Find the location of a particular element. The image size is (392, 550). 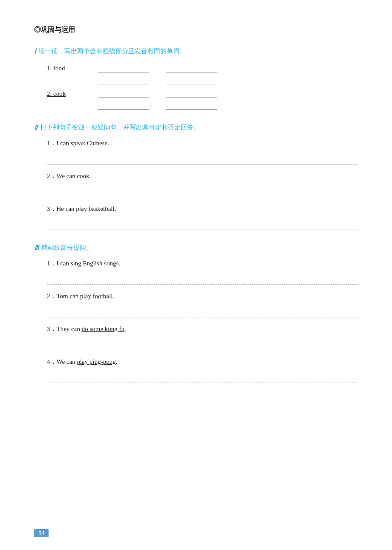

section-1-instruction: 读一读，写出两个含有画线部分且发音相同的单词。 is located at coordinates (112, 51).